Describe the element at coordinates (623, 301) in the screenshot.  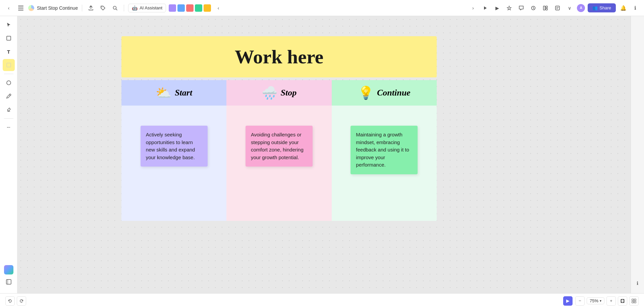
I see `fit-screen-button` at that location.